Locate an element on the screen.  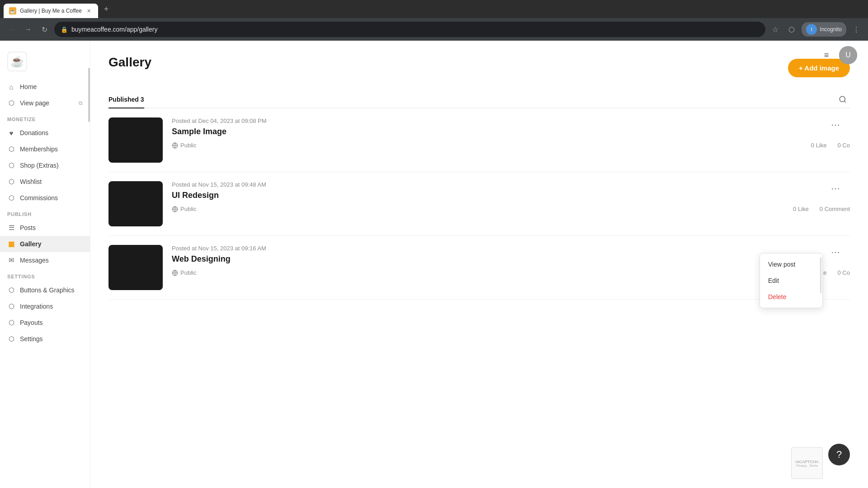
gallery-item-title: Web Designing is located at coordinates (511, 259).